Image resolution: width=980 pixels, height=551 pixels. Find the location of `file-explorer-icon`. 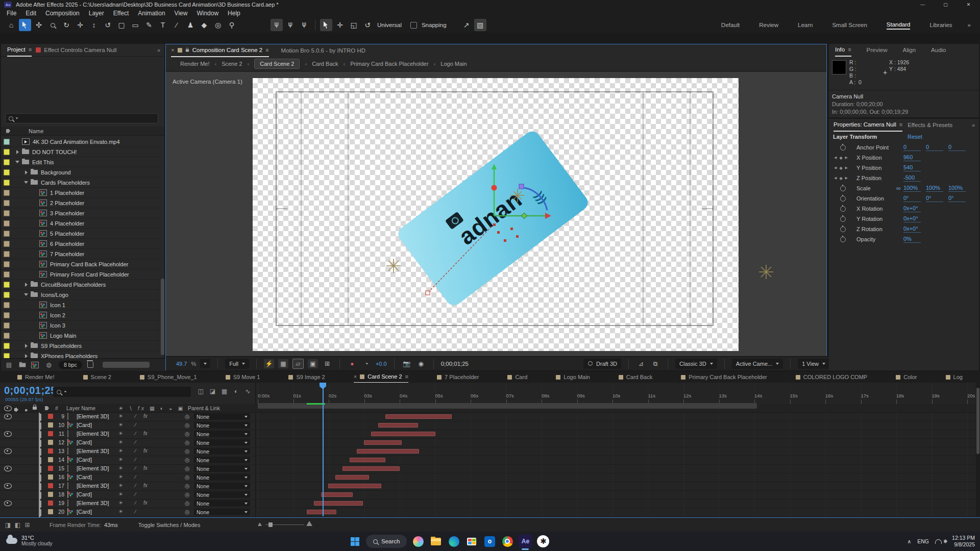

file-explorer-icon is located at coordinates (436, 541).